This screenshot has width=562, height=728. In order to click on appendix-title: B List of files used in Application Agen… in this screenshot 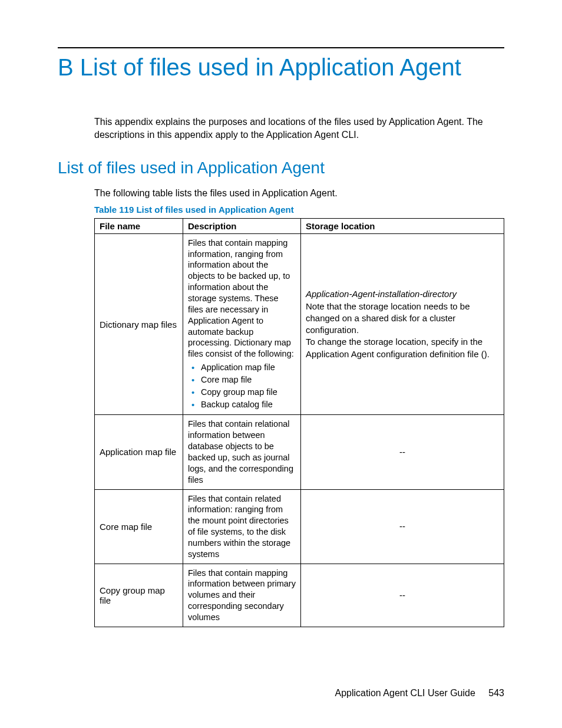, I will do `click(281, 67)`.